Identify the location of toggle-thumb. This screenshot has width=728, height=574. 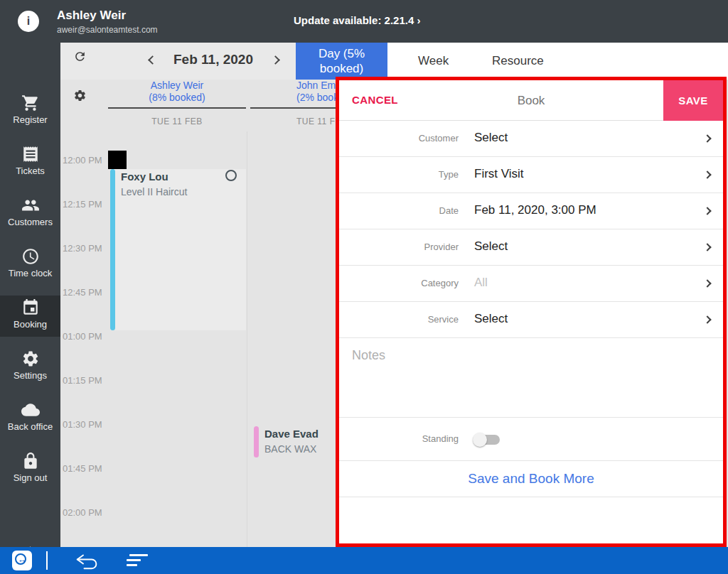
(480, 440).